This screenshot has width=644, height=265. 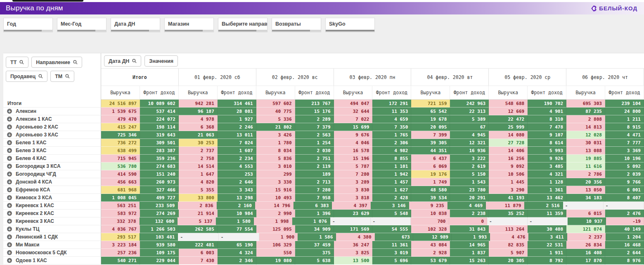 I want to click on value-cell: 2 713, so click(x=315, y=182).